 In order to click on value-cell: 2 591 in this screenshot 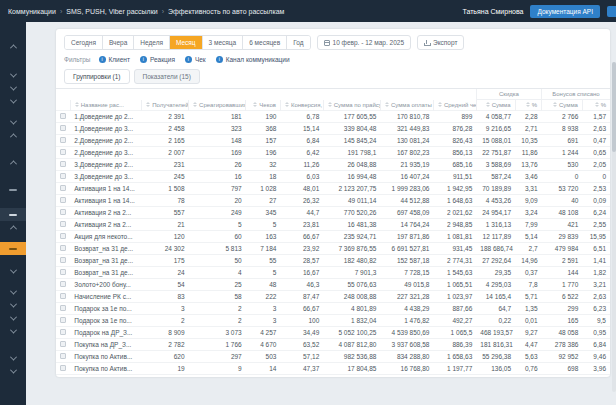, I will do `click(562, 261)`.